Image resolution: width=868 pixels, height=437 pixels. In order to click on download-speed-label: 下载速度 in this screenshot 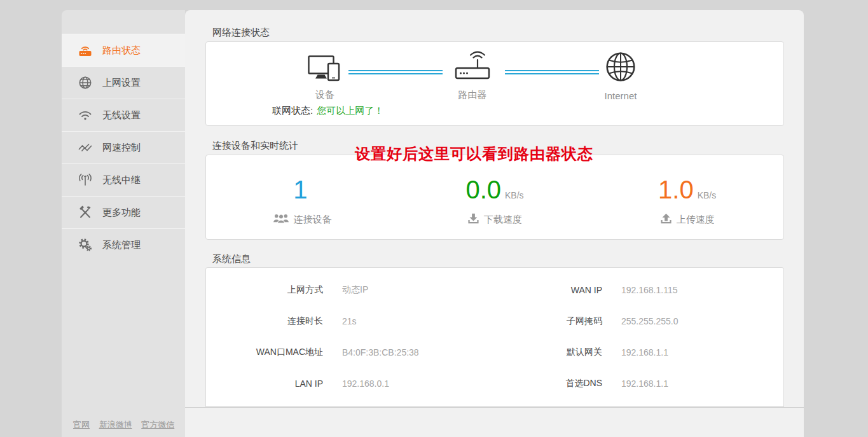, I will do `click(503, 220)`.